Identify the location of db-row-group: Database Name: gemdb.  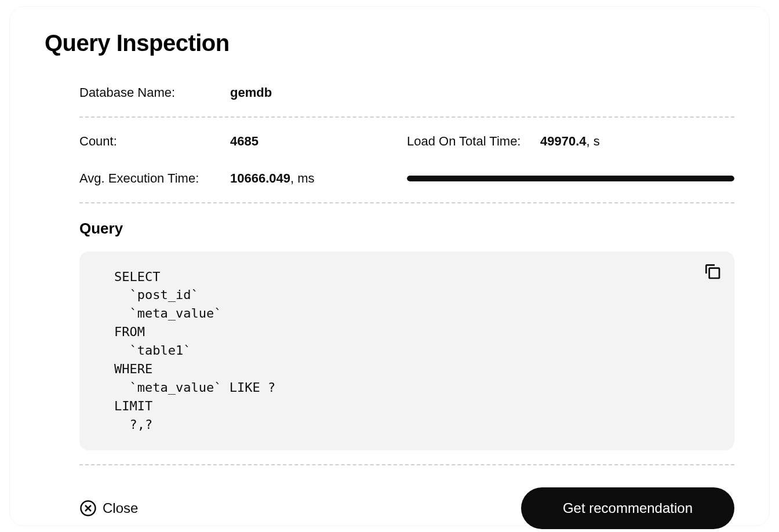
(407, 99).